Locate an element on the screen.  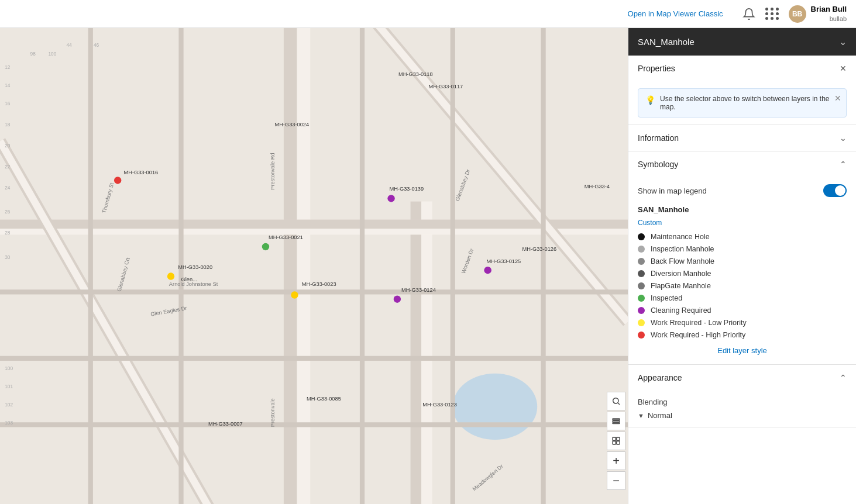
blending-expand-icon: ▼ is located at coordinates (641, 416).